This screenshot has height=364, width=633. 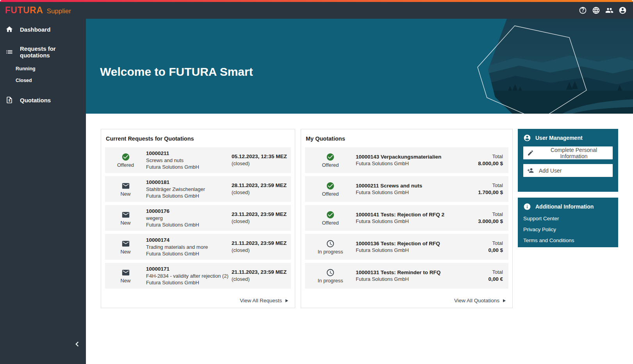 What do you see at coordinates (568, 230) in the screenshot?
I see `privacy-policy-link: Privacy Policy` at bounding box center [568, 230].